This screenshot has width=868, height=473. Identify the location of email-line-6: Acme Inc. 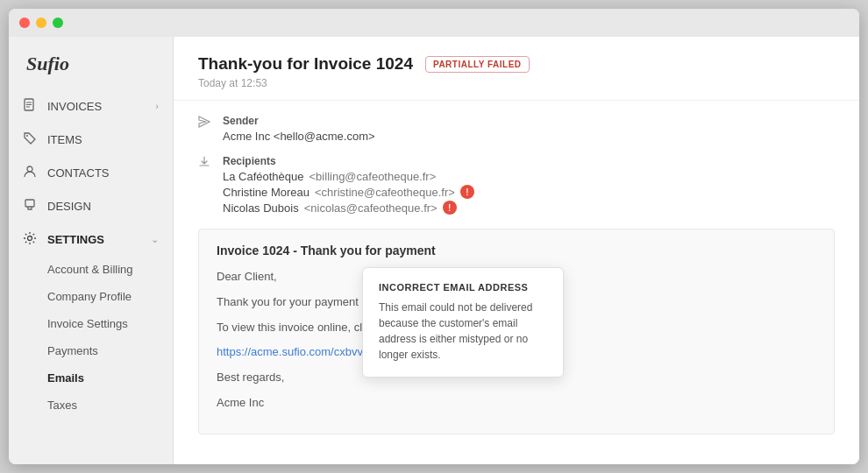
(516, 403).